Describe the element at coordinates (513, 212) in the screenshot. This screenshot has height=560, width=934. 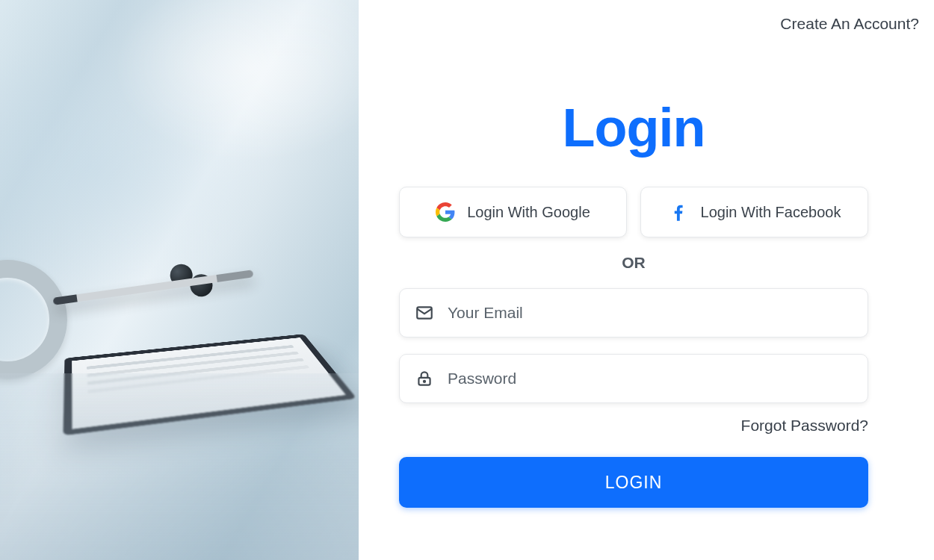
I see `login-google-button: Login With Google` at that location.